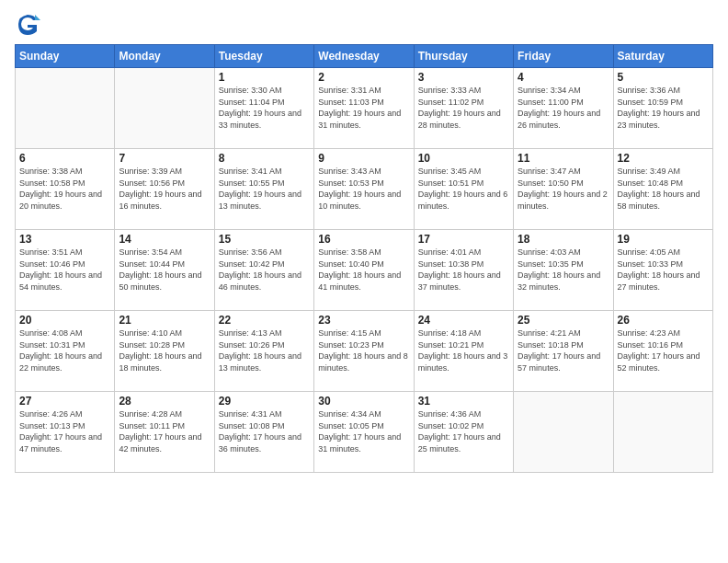 The width and height of the screenshot is (728, 563). I want to click on day-info: Sunrise: 3:33 AM Sunset: 11:02 PM Daylig…, so click(463, 108).